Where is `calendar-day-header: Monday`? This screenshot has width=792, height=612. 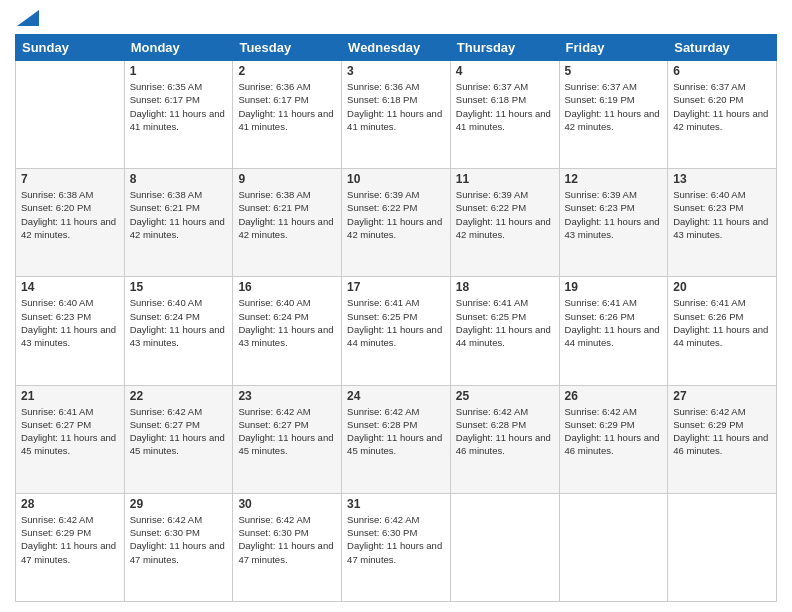
calendar-day-header: Monday is located at coordinates (178, 48).